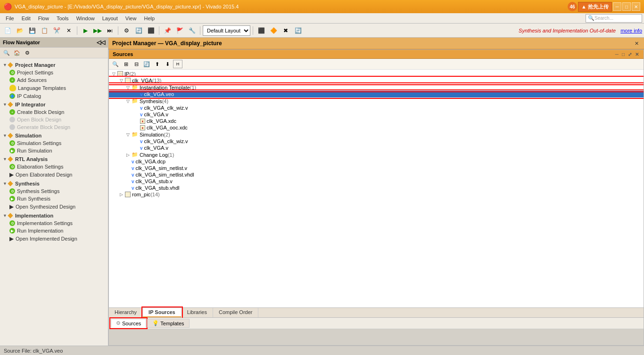 The image size is (644, 355). Describe the element at coordinates (376, 175) in the screenshot. I see `tree-sim-netlist-vhdl: v clk_VGA_sim_netlist.vhdl` at that location.